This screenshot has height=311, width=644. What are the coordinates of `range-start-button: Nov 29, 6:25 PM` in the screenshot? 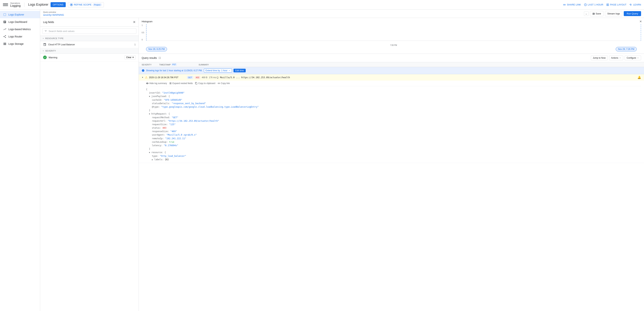 It's located at (156, 49).